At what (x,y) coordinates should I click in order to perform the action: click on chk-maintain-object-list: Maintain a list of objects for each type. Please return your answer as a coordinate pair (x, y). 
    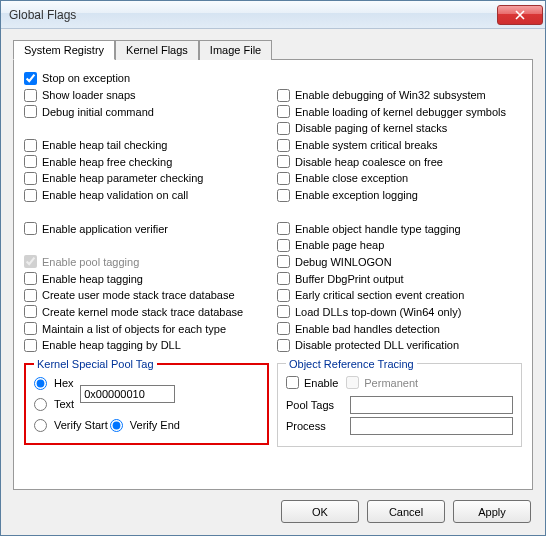
    Looking at the image, I should click on (146, 328).